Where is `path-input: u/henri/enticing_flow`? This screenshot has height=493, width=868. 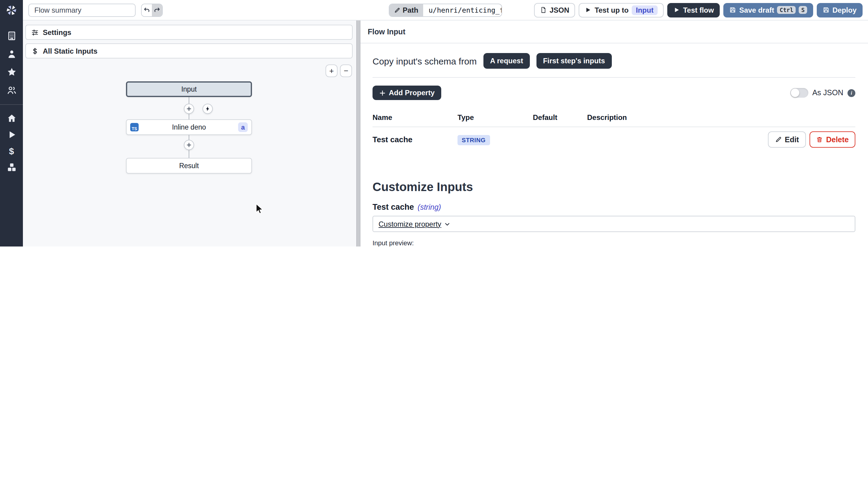
path-input: u/henri/enticing_flow is located at coordinates (462, 10).